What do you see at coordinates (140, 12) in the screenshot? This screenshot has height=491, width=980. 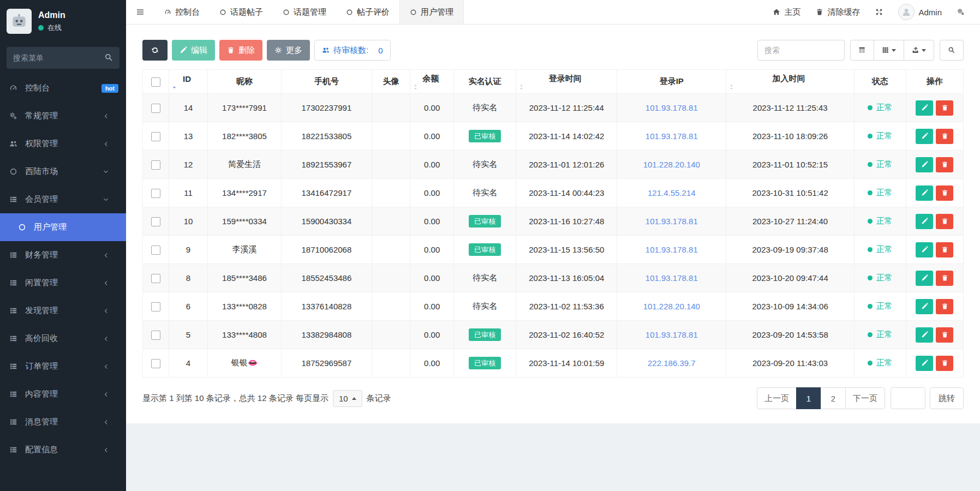 I see `sidebar-toggle-icon` at bounding box center [140, 12].